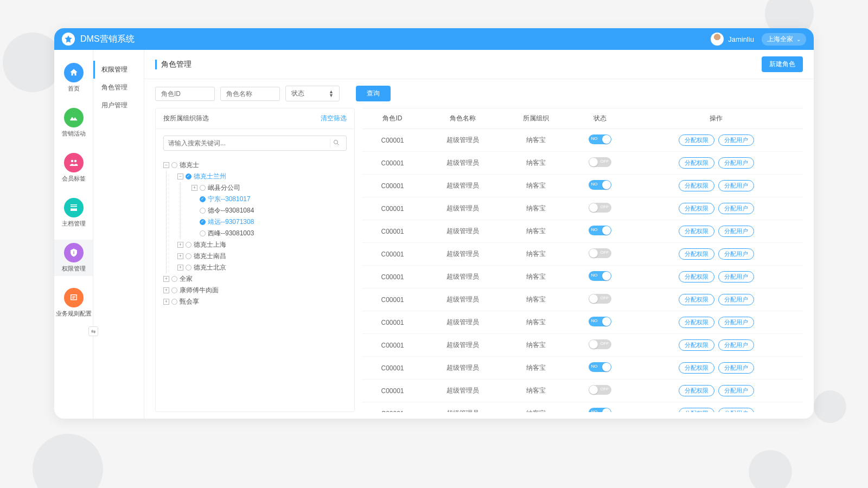 The height and width of the screenshot is (488, 868). Describe the element at coordinates (269, 222) in the screenshot. I see `tree-node: 靖远--93071308` at that location.